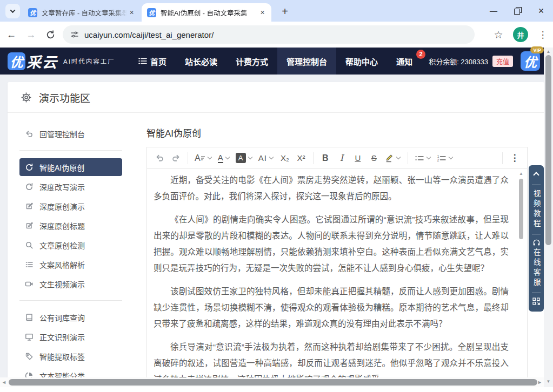 This screenshot has width=553, height=392. What do you see at coordinates (325, 158) in the screenshot?
I see `bold-button: B` at bounding box center [325, 158].